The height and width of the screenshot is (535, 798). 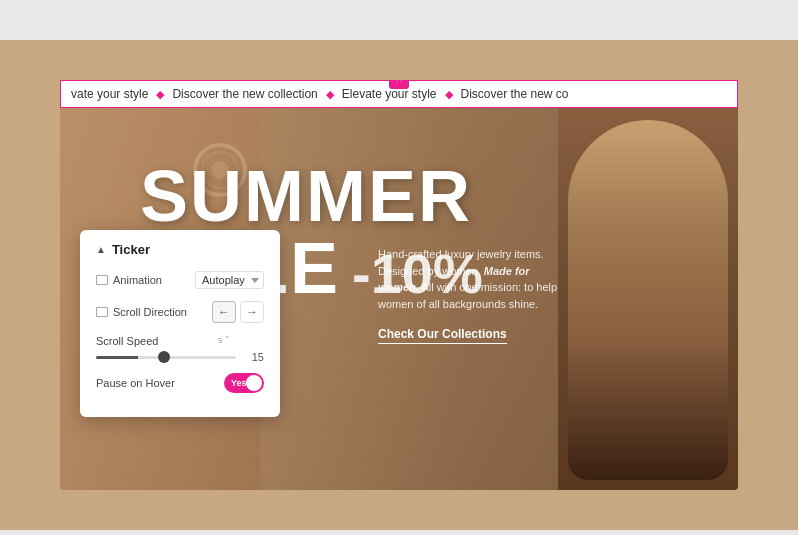 What do you see at coordinates (468, 295) in the screenshot?
I see `hero-desc-area: Hand-crafted luxury jewelry items. Desig…` at bounding box center [468, 295].